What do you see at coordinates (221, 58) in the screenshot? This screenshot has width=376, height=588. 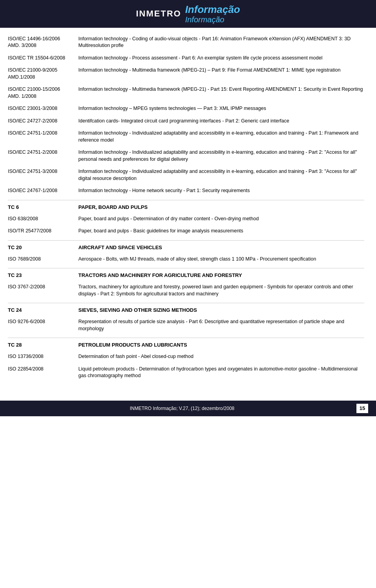 I see `entry-desc: Information technology - Process assessm…` at bounding box center [221, 58].